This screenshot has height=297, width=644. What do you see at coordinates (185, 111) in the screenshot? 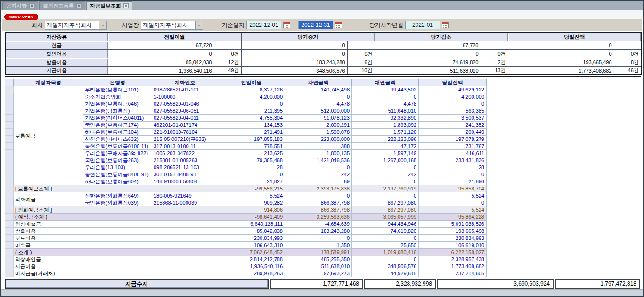
I see `account-number-cell: 027-055829-06-051` at bounding box center [185, 111].